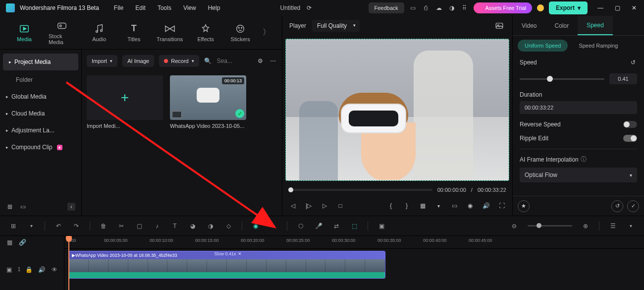  I want to click on tabs-more-button: 〉, so click(267, 33).